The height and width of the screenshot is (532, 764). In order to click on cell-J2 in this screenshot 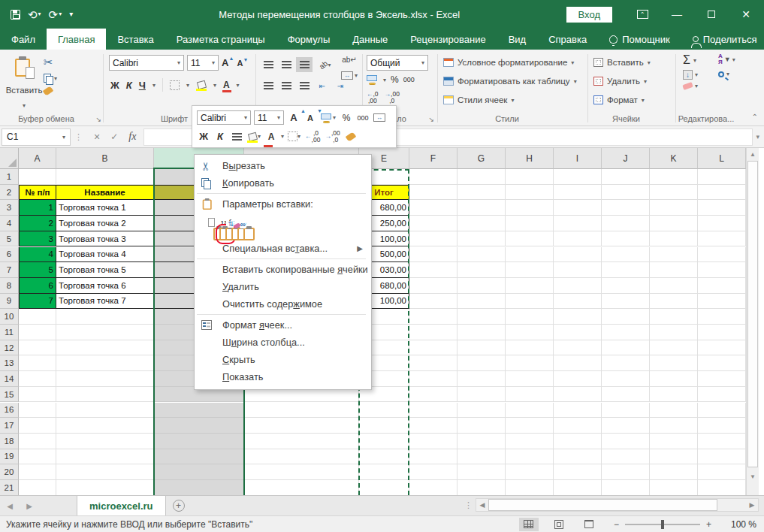, I will do `click(626, 192)`.